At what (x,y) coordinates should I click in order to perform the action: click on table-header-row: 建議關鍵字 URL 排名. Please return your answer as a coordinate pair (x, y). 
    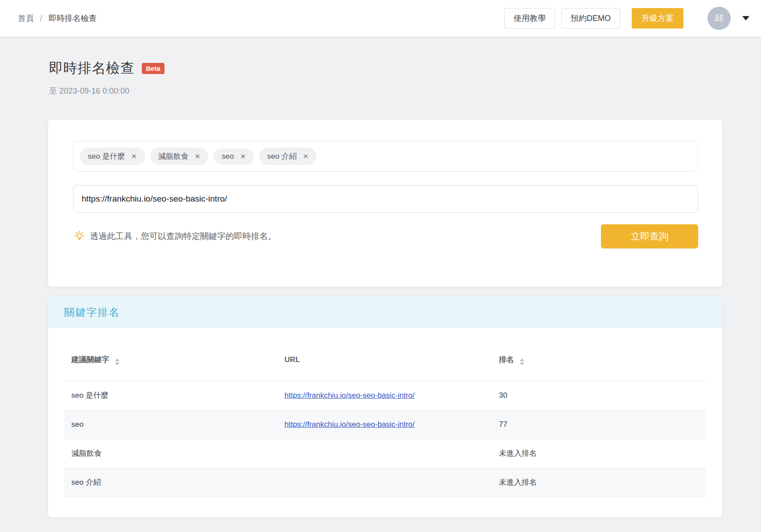
    Looking at the image, I should click on (385, 355).